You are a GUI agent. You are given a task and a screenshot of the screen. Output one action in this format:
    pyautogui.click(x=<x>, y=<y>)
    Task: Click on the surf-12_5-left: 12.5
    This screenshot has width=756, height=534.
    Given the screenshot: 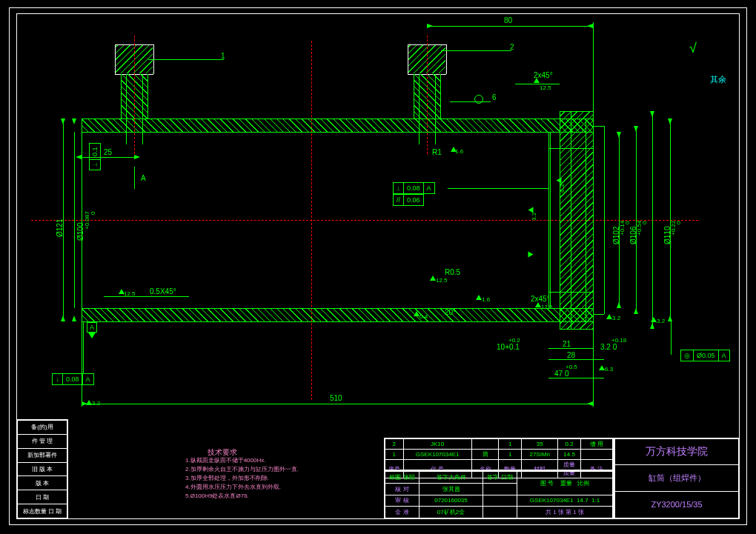 What is the action you would take?
    pyautogui.click(x=130, y=293)
    